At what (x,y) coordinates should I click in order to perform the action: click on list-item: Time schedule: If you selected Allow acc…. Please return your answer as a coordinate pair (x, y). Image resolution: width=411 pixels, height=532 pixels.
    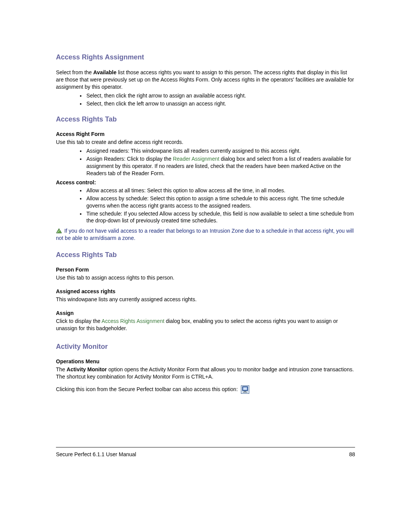
    Looking at the image, I should click on (220, 217).